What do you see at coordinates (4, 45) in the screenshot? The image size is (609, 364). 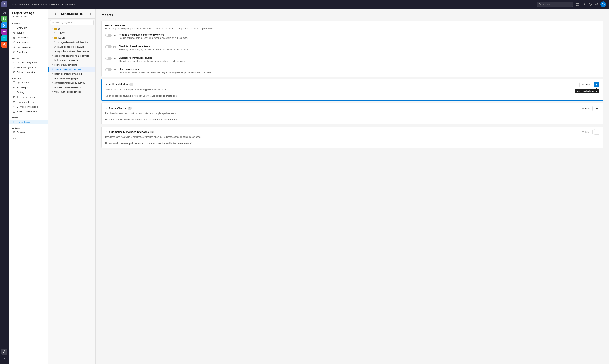 I see `rail-icon-artifacts` at bounding box center [4, 45].